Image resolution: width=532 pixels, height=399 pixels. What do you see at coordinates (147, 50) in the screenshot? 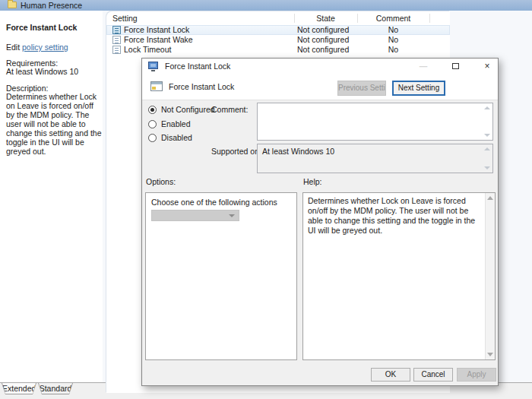
I see `row-setting-name: Lock Timeout` at bounding box center [147, 50].